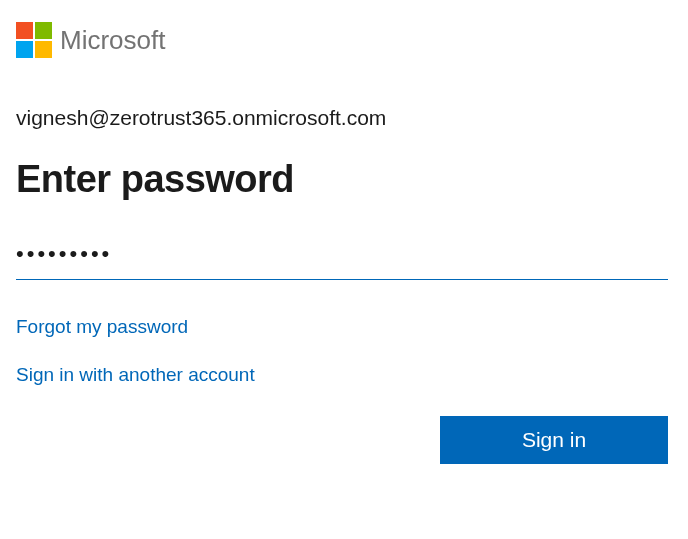  I want to click on signin-button: Sign in, so click(554, 440).